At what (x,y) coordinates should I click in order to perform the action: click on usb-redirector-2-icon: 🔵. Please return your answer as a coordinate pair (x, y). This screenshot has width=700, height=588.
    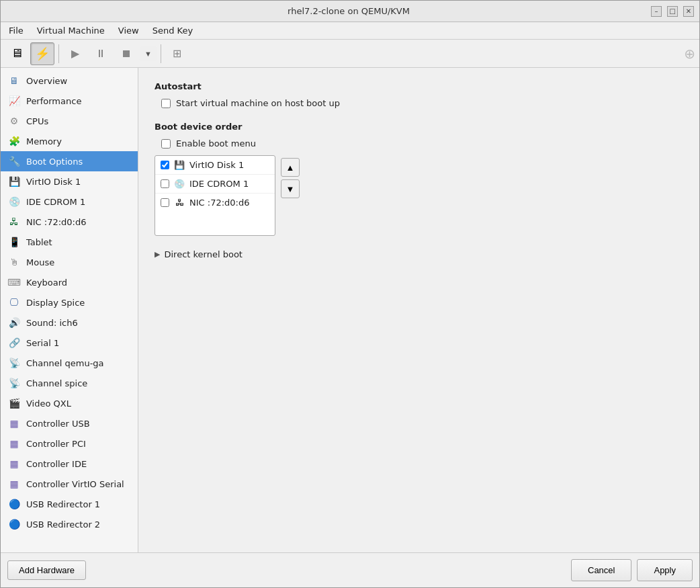
    Looking at the image, I should click on (14, 524).